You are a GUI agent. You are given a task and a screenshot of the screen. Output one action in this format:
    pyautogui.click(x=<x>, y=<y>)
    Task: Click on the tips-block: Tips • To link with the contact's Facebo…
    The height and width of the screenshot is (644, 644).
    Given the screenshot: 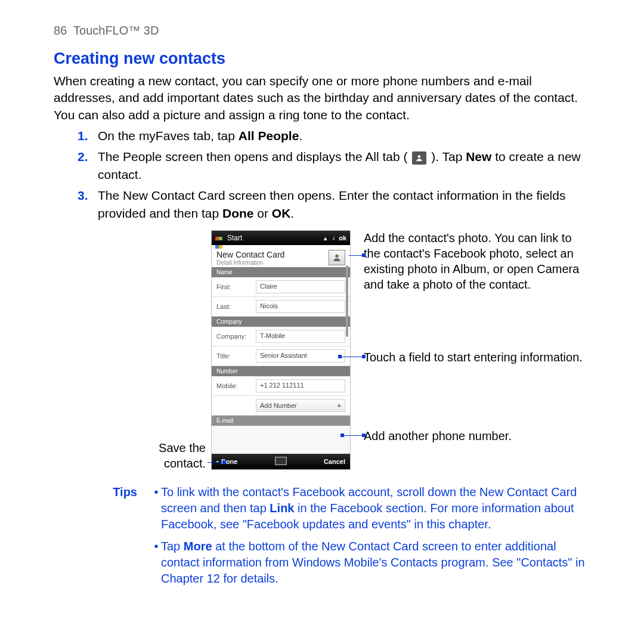 What is the action you would take?
    pyautogui.click(x=322, y=538)
    